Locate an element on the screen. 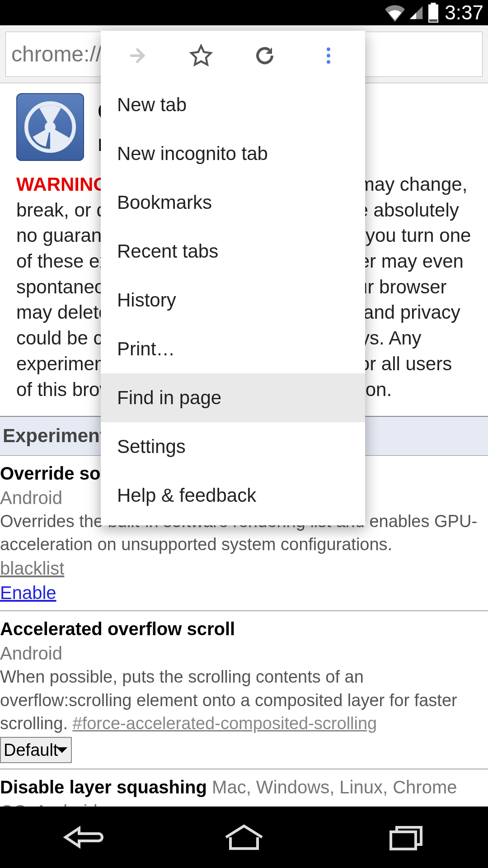  status-icons is located at coordinates (412, 13).